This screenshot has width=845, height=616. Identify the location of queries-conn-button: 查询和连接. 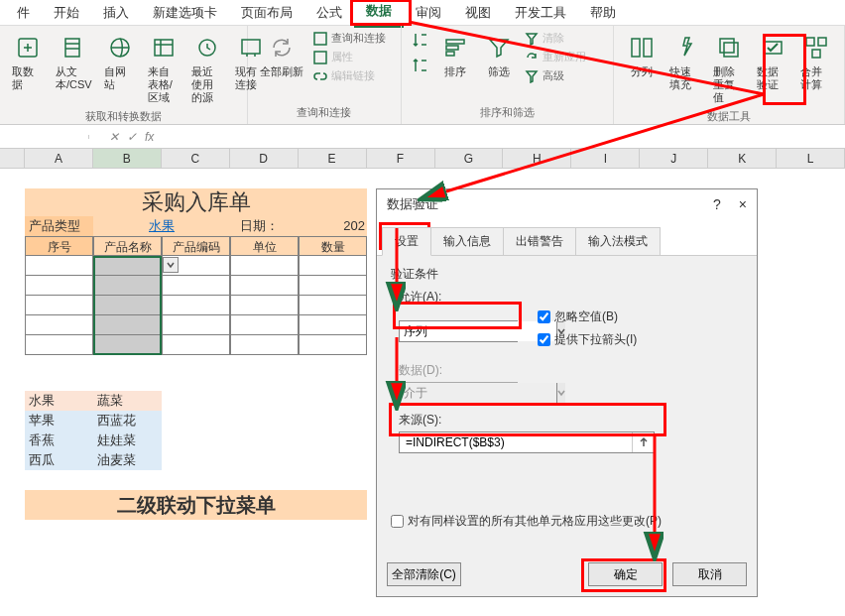
(349, 38).